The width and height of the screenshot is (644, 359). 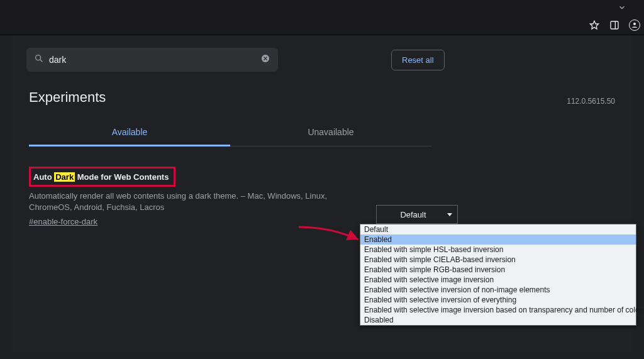 What do you see at coordinates (63, 221) in the screenshot?
I see `flag-anchor-link: #enable-force-dark` at bounding box center [63, 221].